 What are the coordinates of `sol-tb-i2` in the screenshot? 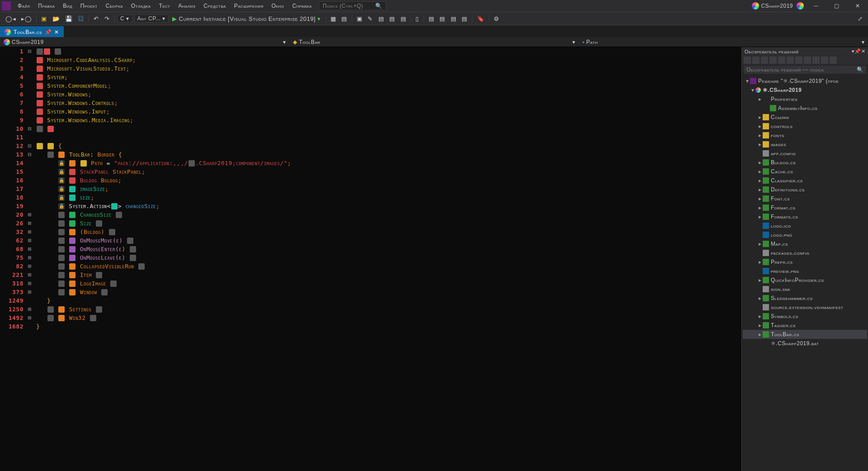 It's located at (756, 60).